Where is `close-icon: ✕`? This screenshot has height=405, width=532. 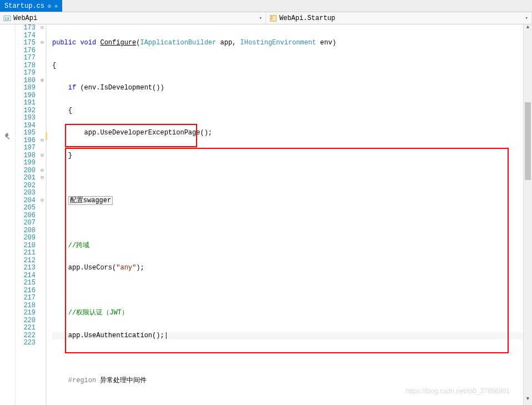
close-icon: ✕ is located at coordinates (56, 6).